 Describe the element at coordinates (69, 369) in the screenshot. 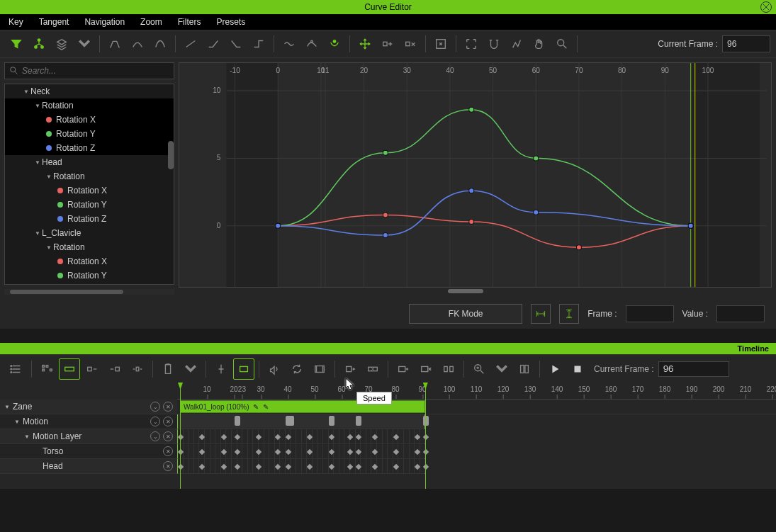

I see `ripple-button` at that location.